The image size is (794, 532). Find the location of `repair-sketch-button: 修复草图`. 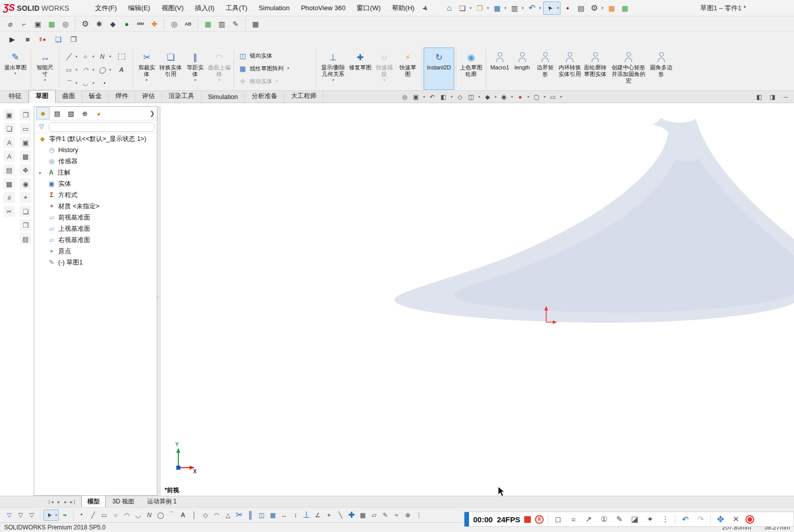

repair-sketch-button: 修复草图 is located at coordinates (360, 68).